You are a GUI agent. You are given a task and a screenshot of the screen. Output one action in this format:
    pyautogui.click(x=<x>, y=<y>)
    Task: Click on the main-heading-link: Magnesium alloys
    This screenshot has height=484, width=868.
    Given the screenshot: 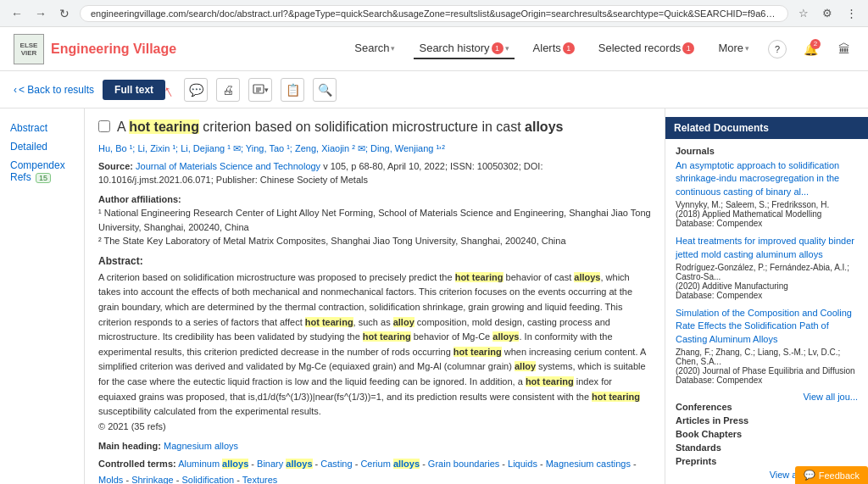 What is the action you would take?
    pyautogui.click(x=201, y=446)
    